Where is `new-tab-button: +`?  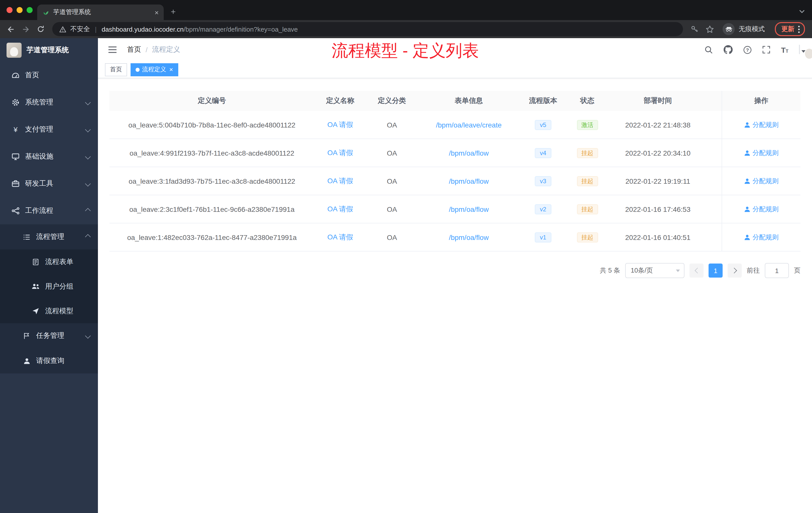
new-tab-button: + is located at coordinates (173, 12).